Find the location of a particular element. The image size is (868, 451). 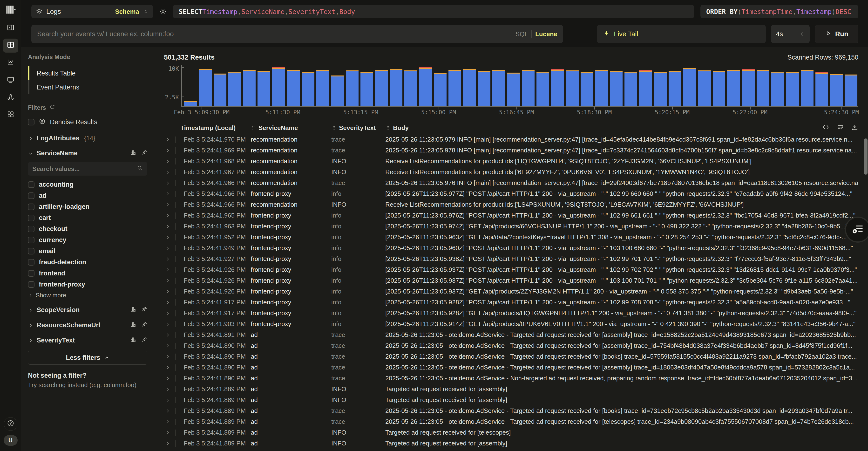

table-row: Feb 3 5:24:41.966 PM frontend-proxy info… is located at coordinates (511, 194).